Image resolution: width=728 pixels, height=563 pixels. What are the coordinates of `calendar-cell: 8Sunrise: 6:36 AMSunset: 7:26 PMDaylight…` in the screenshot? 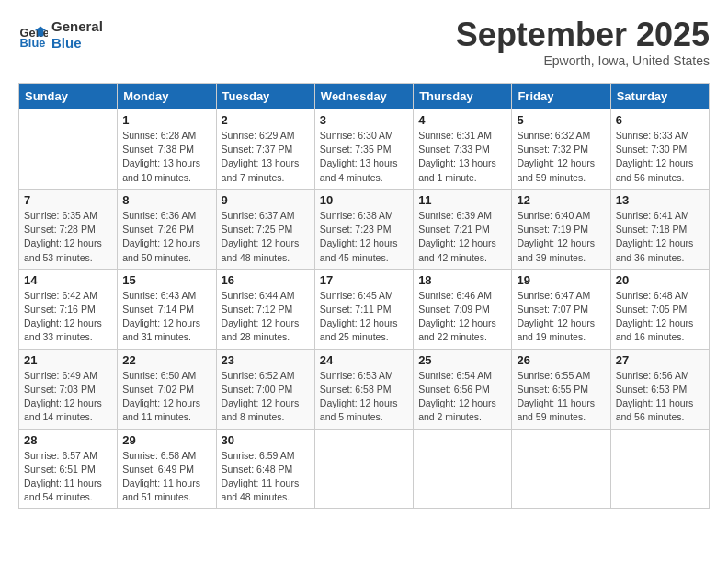 It's located at (167, 228).